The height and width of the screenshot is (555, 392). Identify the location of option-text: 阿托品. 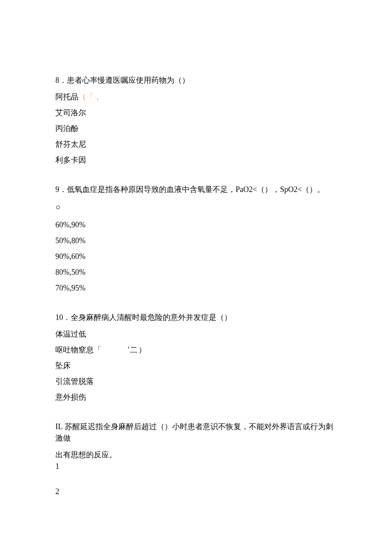
(67, 97).